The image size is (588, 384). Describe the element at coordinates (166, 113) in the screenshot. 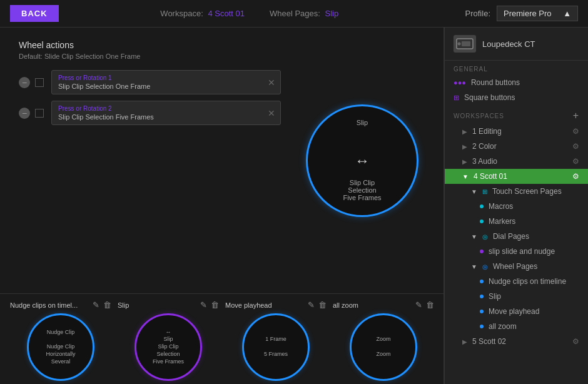

I see `action-card-2: Press or Rotation 2 Slip Clip Selection …` at that location.